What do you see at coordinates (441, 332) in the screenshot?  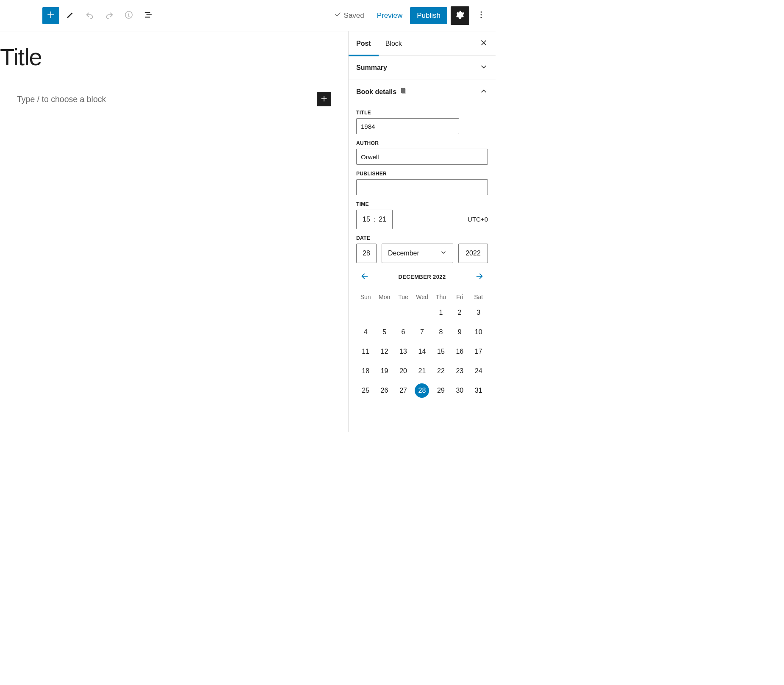 I see `calendar-day: 8` at bounding box center [441, 332].